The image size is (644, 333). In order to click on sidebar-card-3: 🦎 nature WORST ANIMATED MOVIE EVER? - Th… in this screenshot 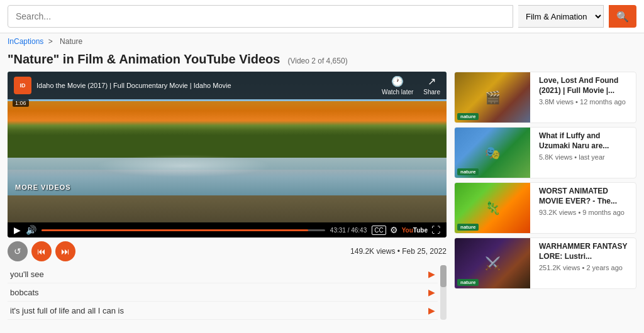, I will do `click(545, 208)`.